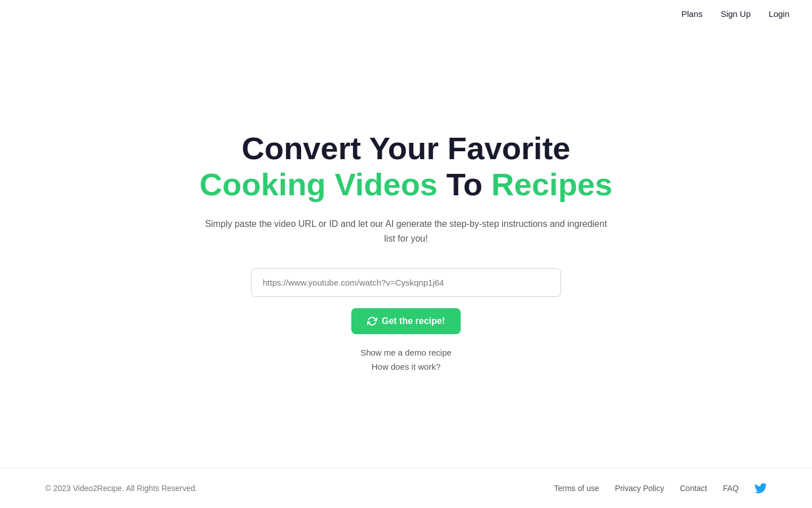 The width and height of the screenshot is (812, 508). What do you see at coordinates (406, 367) in the screenshot?
I see `how-it-works-link: How does it work?` at bounding box center [406, 367].